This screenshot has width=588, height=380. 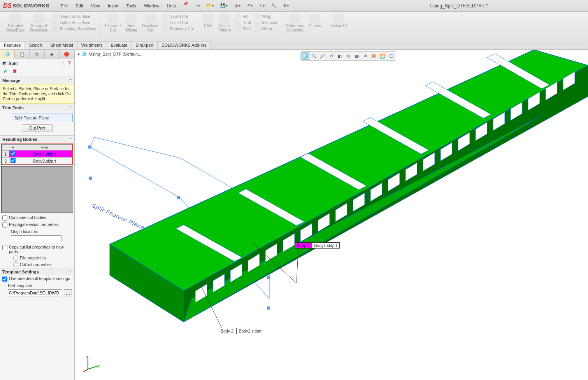 What do you see at coordinates (237, 5) in the screenshot?
I see `print-icon: 🖨▾` at bounding box center [237, 5].